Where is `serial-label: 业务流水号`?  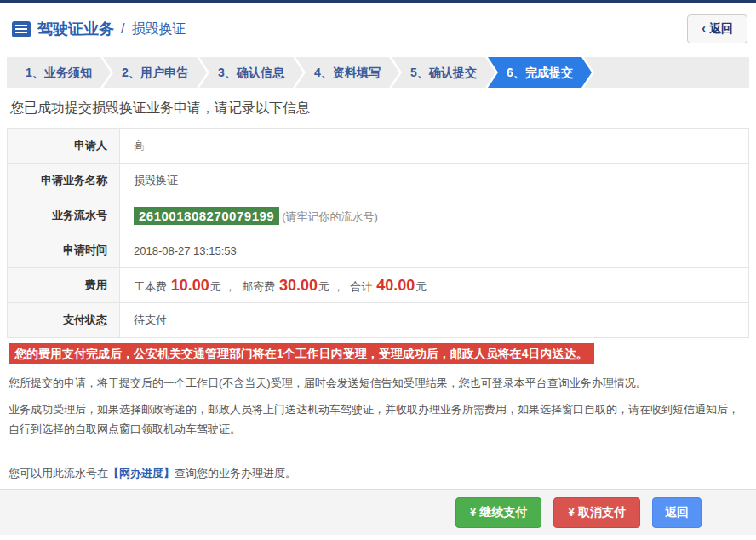
serial-label: 业务流水号 is located at coordinates (64, 216).